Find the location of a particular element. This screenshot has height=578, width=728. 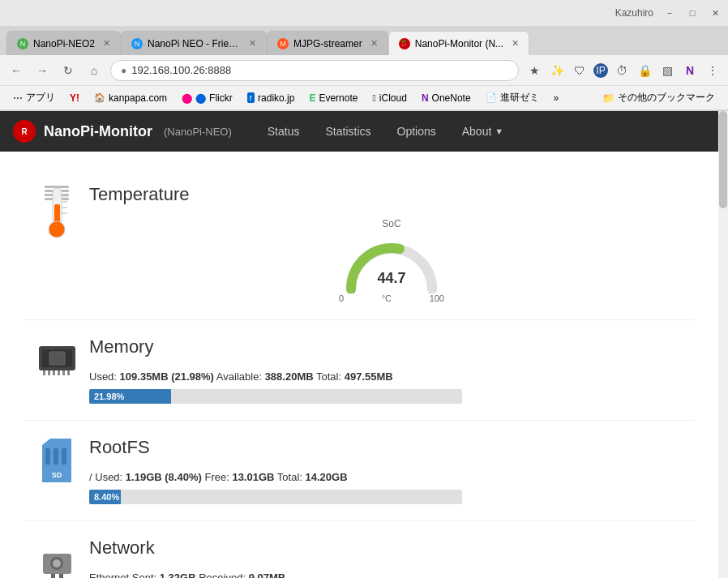

bookmark-evernote: E Evernote is located at coordinates (333, 98).